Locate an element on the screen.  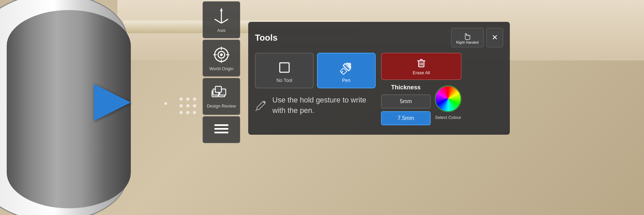
thickness-colour-row: Thickness 5mm 7.5mm Select Colour is located at coordinates (421, 106).